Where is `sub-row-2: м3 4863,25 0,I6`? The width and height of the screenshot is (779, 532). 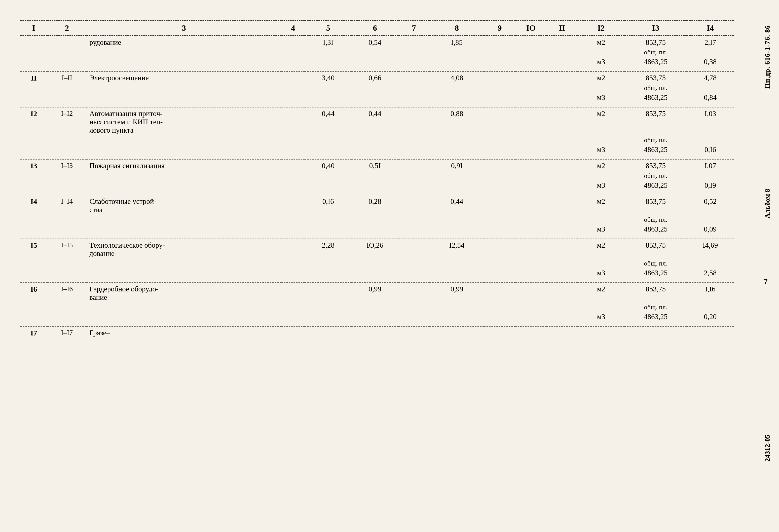
sub-row-2: м3 4863,25 0,I6 is located at coordinates (377, 150).